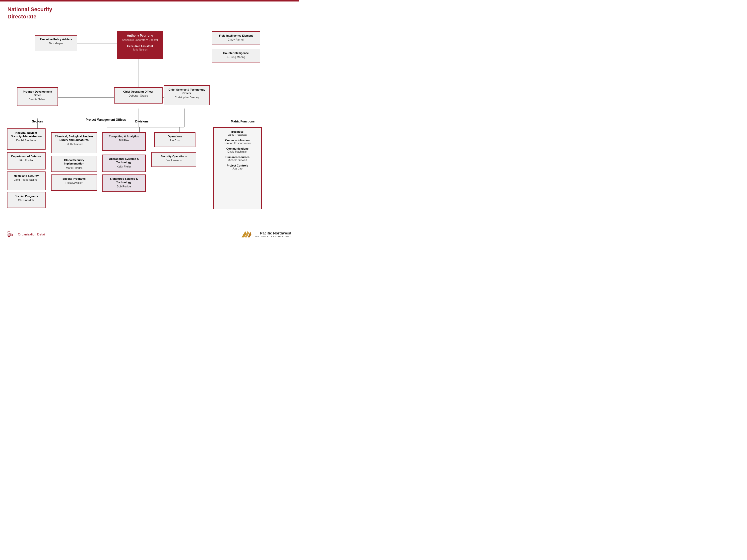 The image size is (747, 560). Describe the element at coordinates (26, 140) in the screenshot. I see `sector-nnsa-name: Daniel Stephens` at that location.